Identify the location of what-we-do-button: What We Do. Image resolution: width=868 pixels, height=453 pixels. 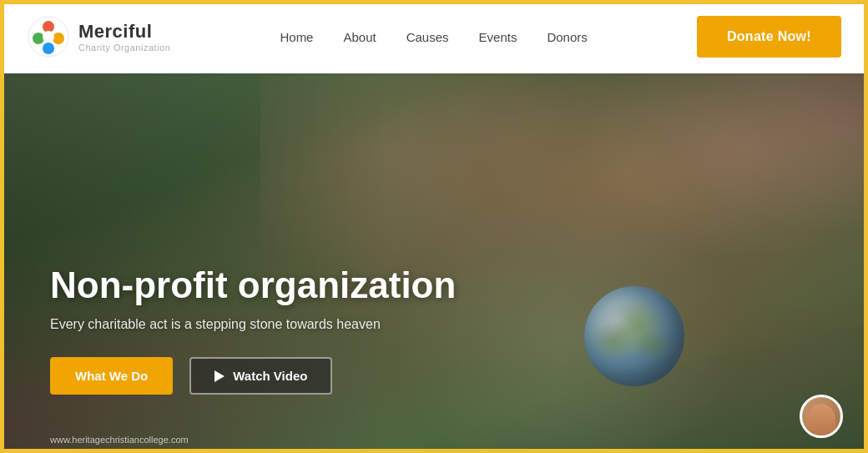
(112, 375).